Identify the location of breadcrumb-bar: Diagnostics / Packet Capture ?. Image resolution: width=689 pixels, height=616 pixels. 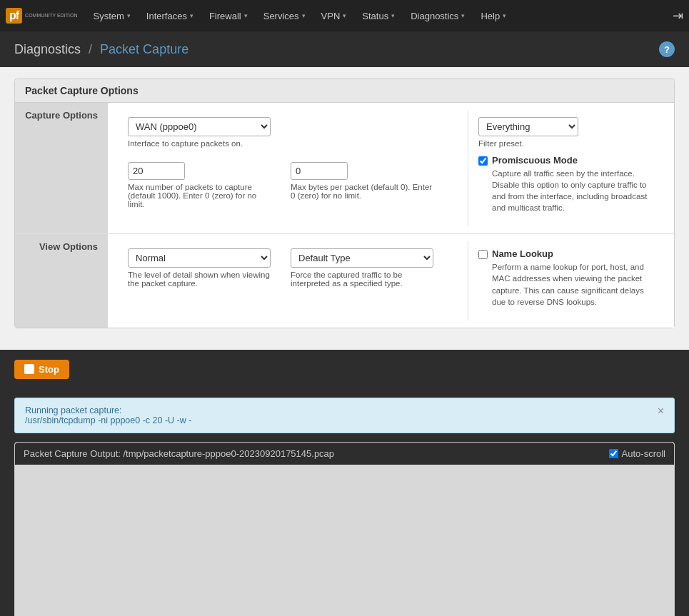
(344, 49).